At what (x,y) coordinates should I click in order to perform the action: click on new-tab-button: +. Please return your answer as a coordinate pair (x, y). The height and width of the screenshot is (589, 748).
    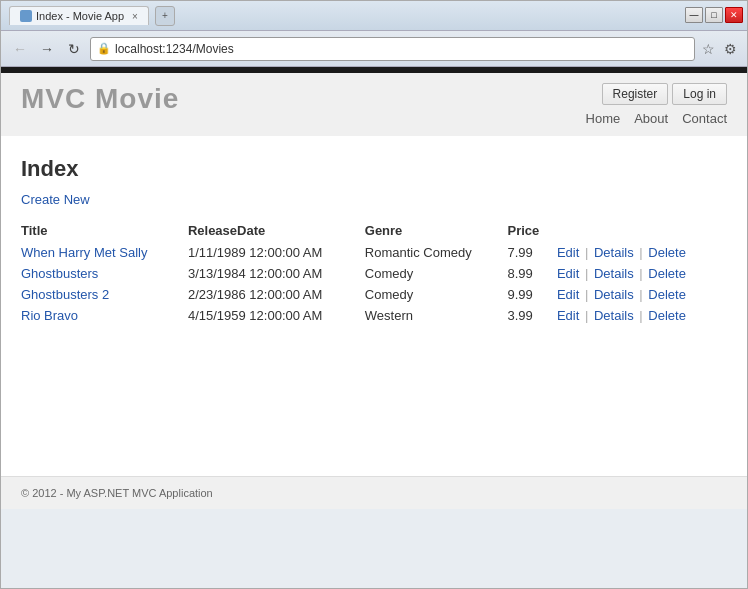
    Looking at the image, I should click on (165, 16).